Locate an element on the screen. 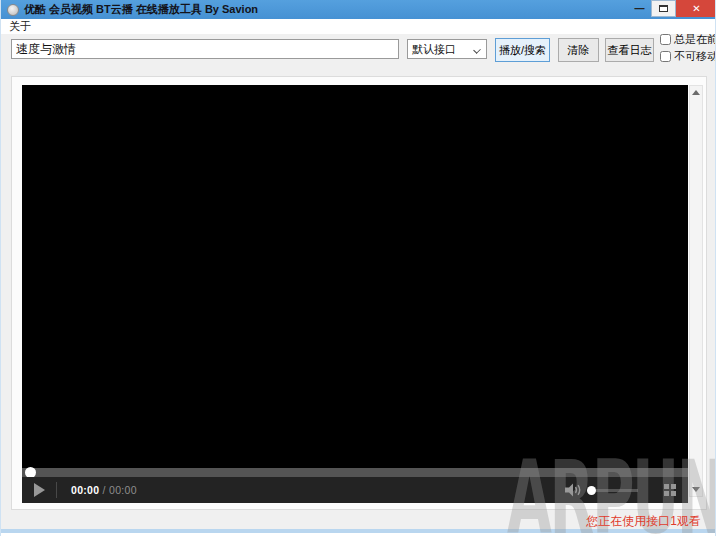 The image size is (716, 536). player-control-bar: 00:00 / 00:00 is located at coordinates (355, 490).